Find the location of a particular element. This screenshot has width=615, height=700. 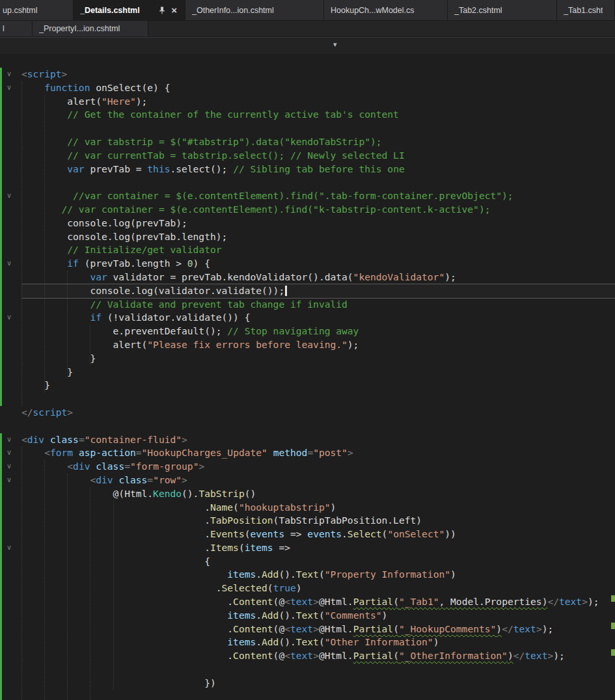

code-token: Add is located at coordinates (270, 641).